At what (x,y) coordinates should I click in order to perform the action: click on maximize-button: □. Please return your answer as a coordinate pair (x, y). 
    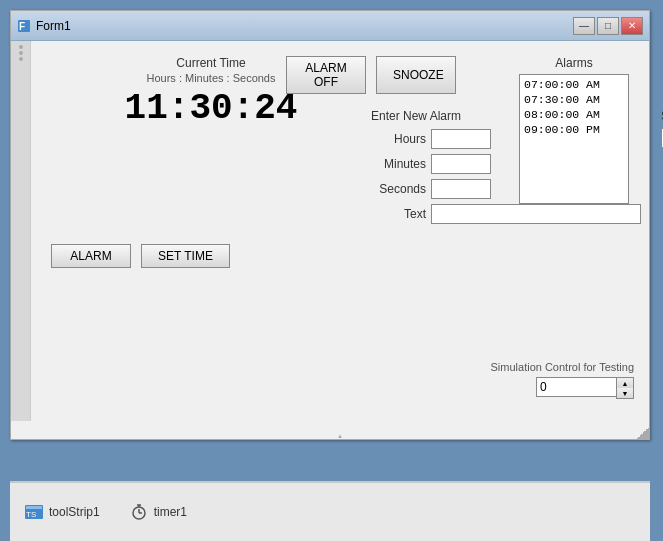
    Looking at the image, I should click on (608, 26).